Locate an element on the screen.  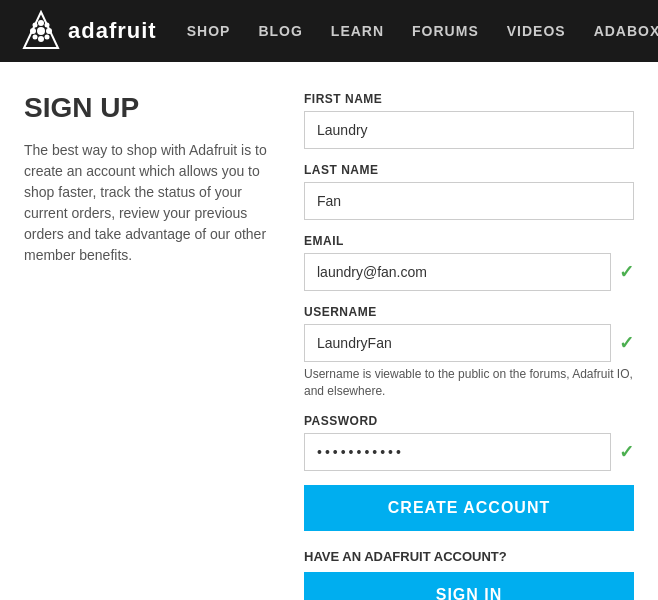
logo-area: adafruit is located at coordinates (88, 31).